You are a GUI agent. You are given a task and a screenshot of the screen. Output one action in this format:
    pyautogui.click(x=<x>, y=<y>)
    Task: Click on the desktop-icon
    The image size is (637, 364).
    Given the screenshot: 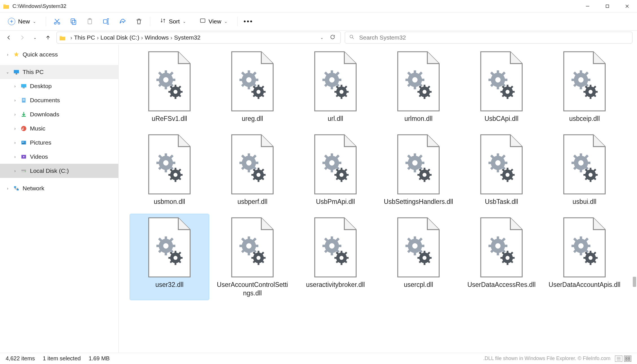 What is the action you would take?
    pyautogui.click(x=24, y=86)
    